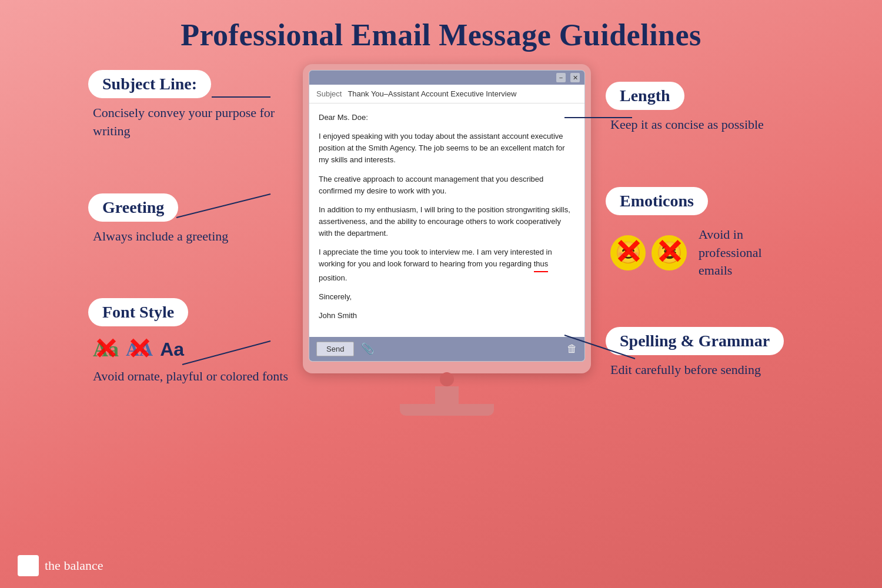 The height and width of the screenshot is (588, 882). I want to click on normal-font-text: Aa, so click(172, 349).